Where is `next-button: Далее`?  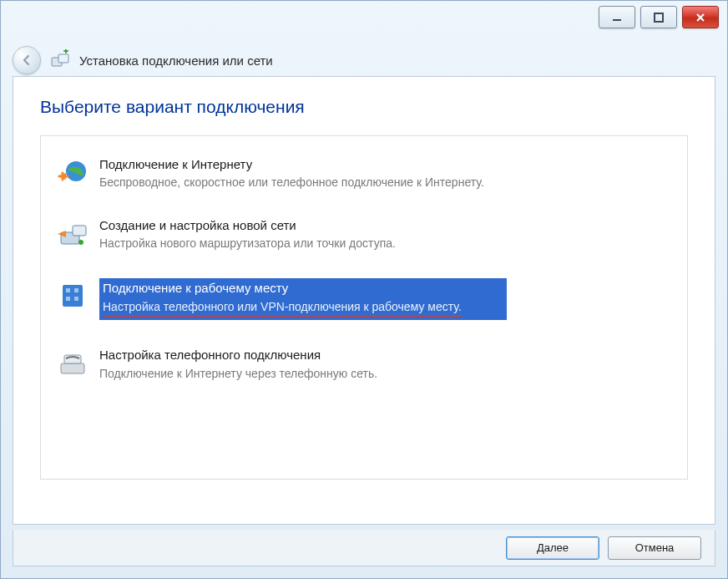 next-button: Далее is located at coordinates (553, 548).